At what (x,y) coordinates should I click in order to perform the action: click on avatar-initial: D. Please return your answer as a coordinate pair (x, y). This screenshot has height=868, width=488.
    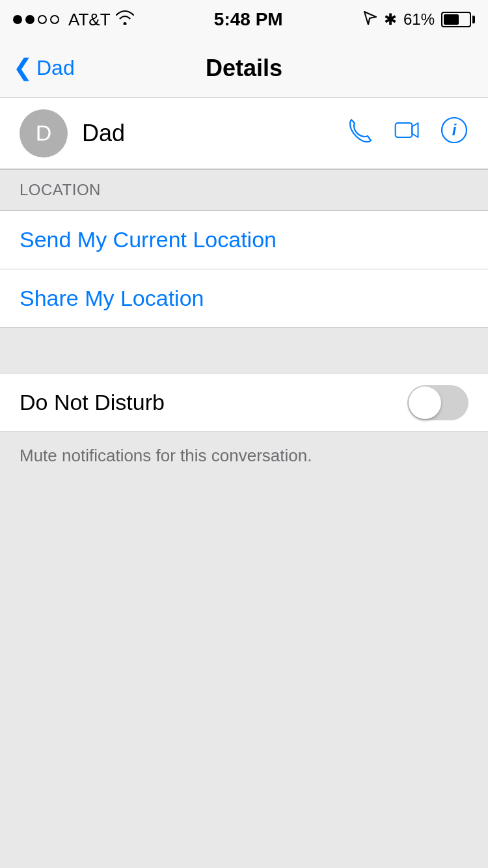
    Looking at the image, I should click on (44, 133).